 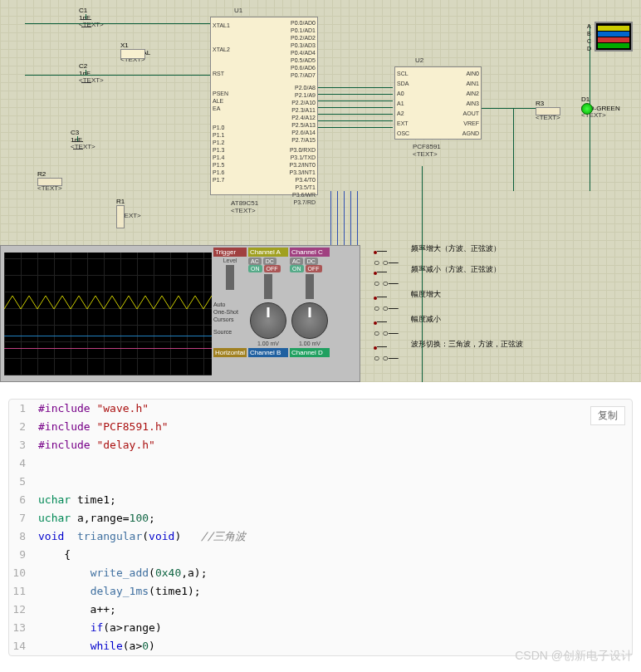 I want to click on code-line: 5, so click(x=320, y=482).